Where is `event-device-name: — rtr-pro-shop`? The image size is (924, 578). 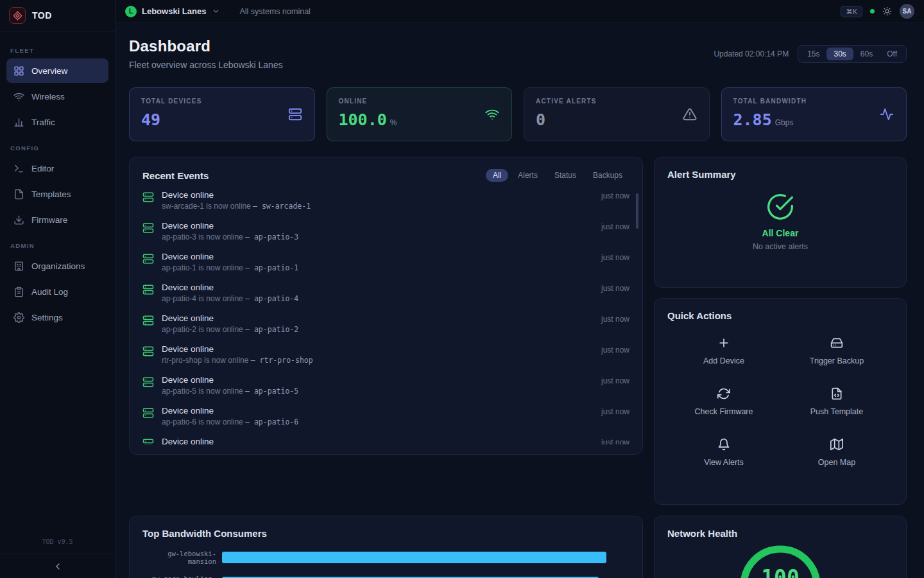 event-device-name: — rtr-pro-shop is located at coordinates (282, 360).